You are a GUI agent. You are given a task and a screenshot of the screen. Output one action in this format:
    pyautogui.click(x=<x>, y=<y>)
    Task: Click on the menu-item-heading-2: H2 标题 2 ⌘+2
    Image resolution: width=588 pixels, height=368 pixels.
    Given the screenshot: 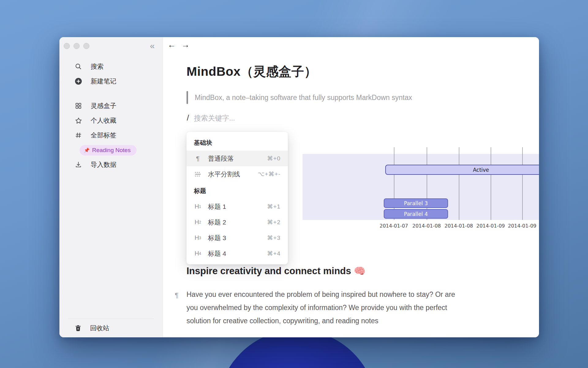 What is the action you would take?
    pyautogui.click(x=237, y=222)
    